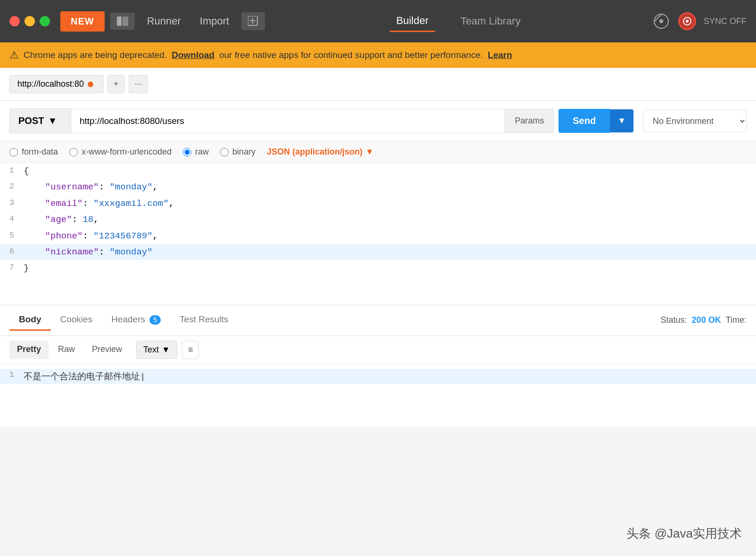  What do you see at coordinates (378, 55) in the screenshot?
I see `warning-banner: ⚠ Chrome apps are being deprecated. Down…` at bounding box center [378, 55].